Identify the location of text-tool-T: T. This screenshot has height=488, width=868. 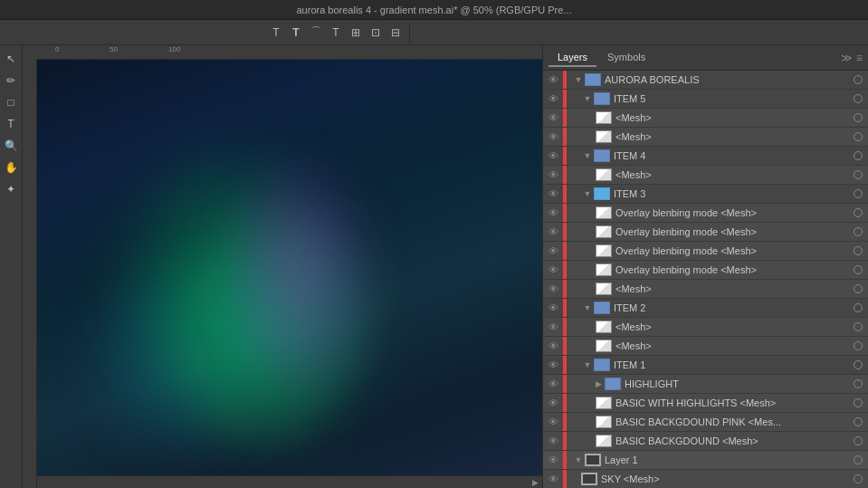
(276, 33).